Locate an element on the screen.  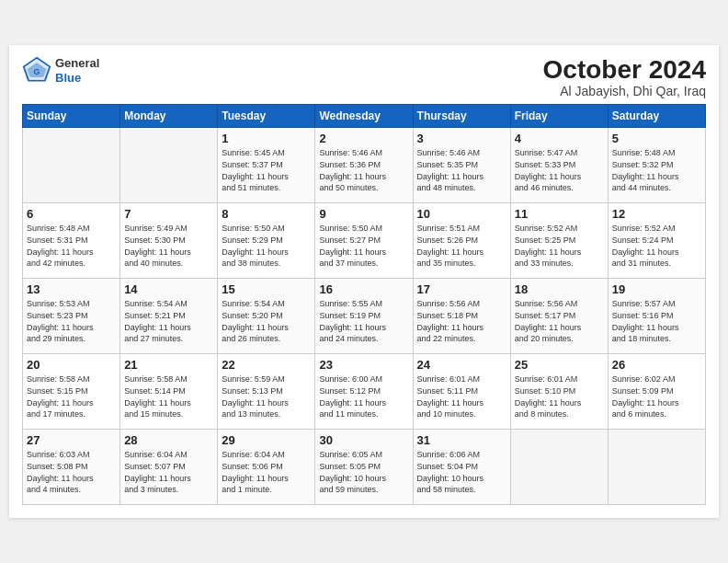
day-number: 22 is located at coordinates (267, 364).